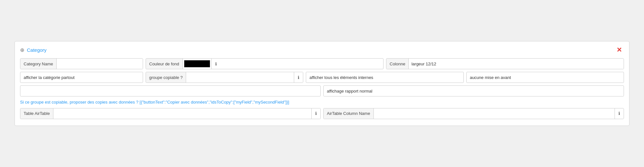 This screenshot has height=167, width=644. What do you see at coordinates (474, 91) in the screenshot?
I see `rapport-field: affichage rapport normal` at bounding box center [474, 91].